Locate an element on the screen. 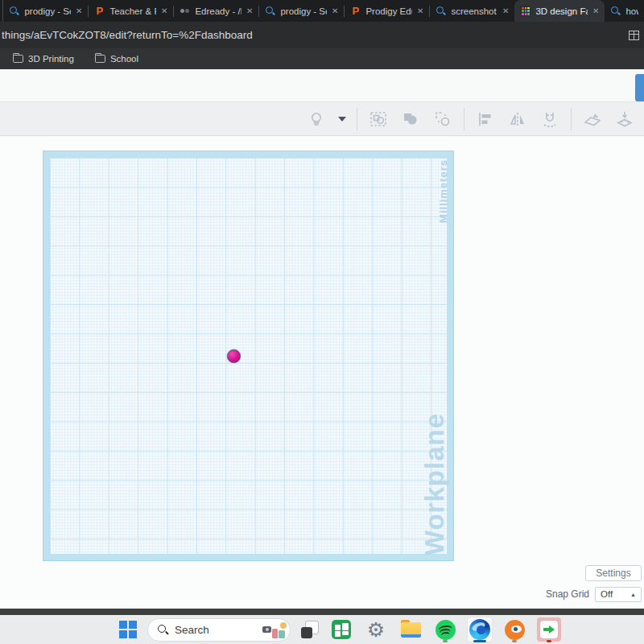 The image size is (644, 644). workplane-tool-icon is located at coordinates (592, 119).